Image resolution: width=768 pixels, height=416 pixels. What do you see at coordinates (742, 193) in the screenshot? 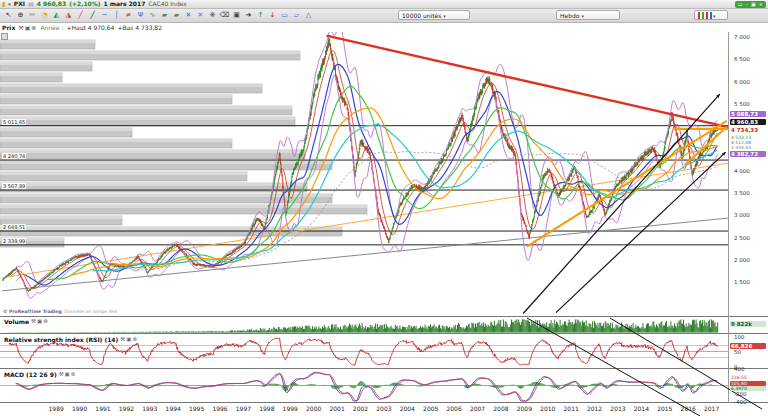
I see `price-axis-tick: 3 500` at bounding box center [742, 193].